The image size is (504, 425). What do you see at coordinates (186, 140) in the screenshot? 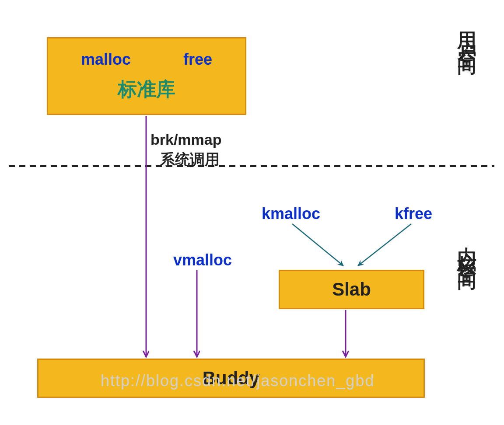
I see `brk-mmap-label: brk/mmap` at bounding box center [186, 140].